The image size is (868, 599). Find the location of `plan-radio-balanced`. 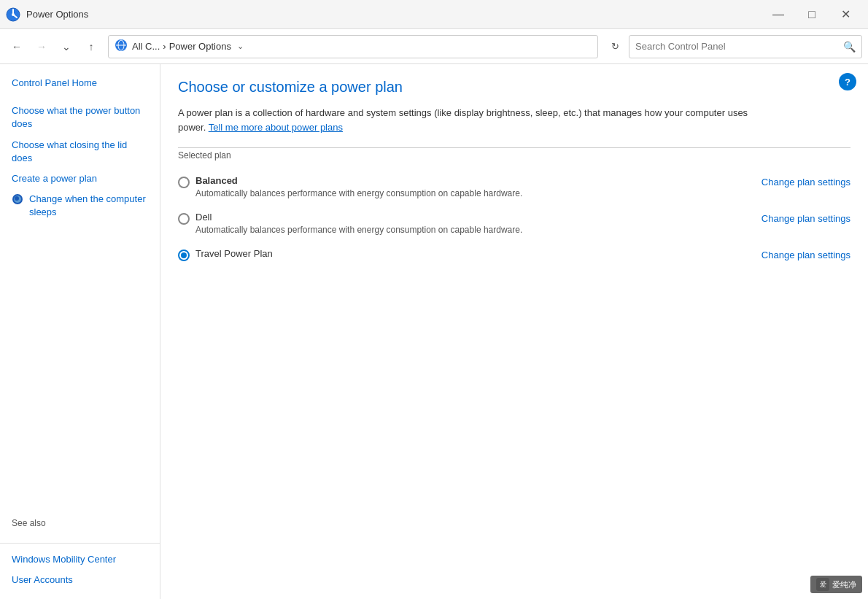

plan-radio-balanced is located at coordinates (184, 182).